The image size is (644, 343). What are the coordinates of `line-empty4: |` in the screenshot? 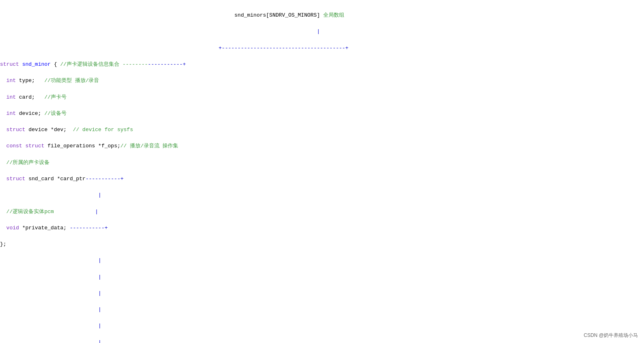 It's located at (322, 293).